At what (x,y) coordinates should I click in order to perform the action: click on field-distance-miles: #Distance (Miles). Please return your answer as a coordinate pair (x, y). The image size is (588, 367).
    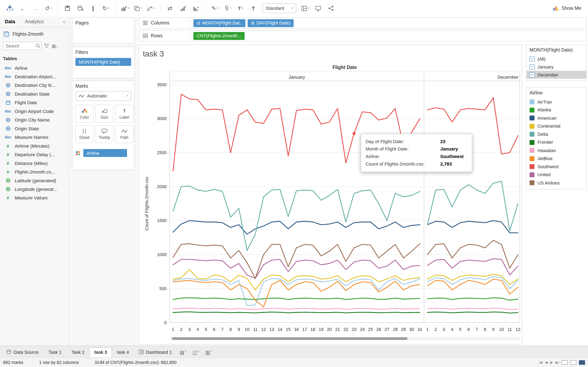
    Looking at the image, I should click on (35, 163).